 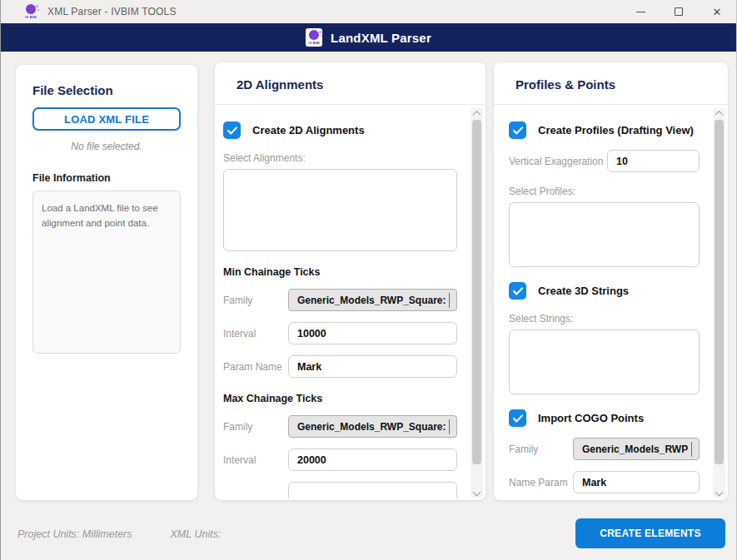 What do you see at coordinates (476, 303) in the screenshot?
I see `alignments-scrollbar` at bounding box center [476, 303].